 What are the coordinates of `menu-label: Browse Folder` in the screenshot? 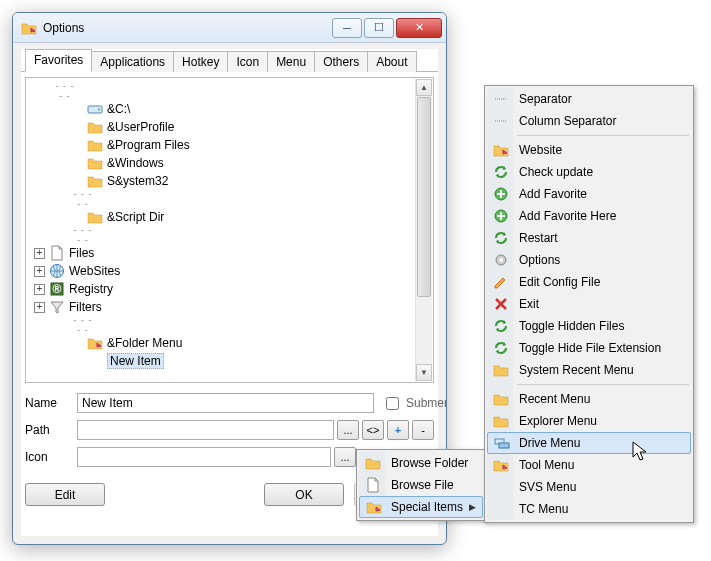 It's located at (430, 463).